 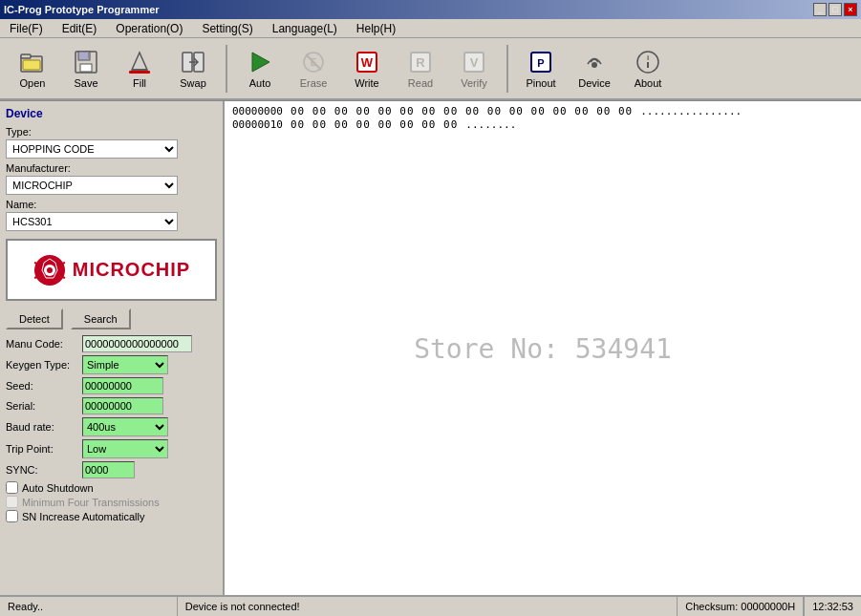 I want to click on status-checksum-text: Checksum: 00000000H, so click(x=740, y=606).